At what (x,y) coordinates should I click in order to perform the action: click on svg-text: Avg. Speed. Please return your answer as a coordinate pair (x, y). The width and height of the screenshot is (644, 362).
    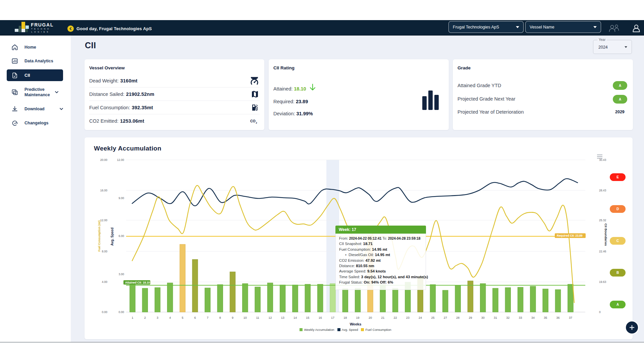
    Looking at the image, I should click on (112, 237).